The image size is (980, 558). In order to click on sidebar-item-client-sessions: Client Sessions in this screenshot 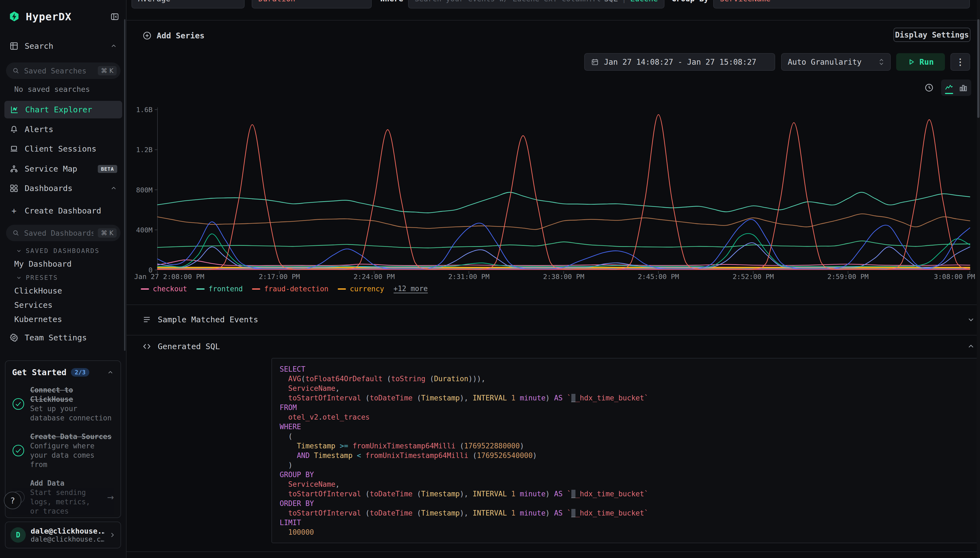, I will do `click(63, 149)`.